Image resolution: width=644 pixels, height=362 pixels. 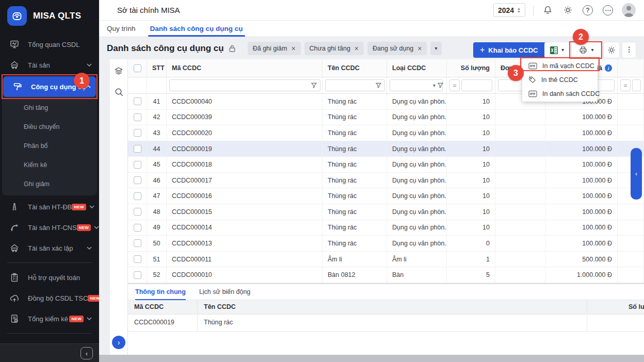 I want to click on table-row: 42CCDC000039Thùng rácDụng cụ văn phòn...…, so click(x=386, y=118).